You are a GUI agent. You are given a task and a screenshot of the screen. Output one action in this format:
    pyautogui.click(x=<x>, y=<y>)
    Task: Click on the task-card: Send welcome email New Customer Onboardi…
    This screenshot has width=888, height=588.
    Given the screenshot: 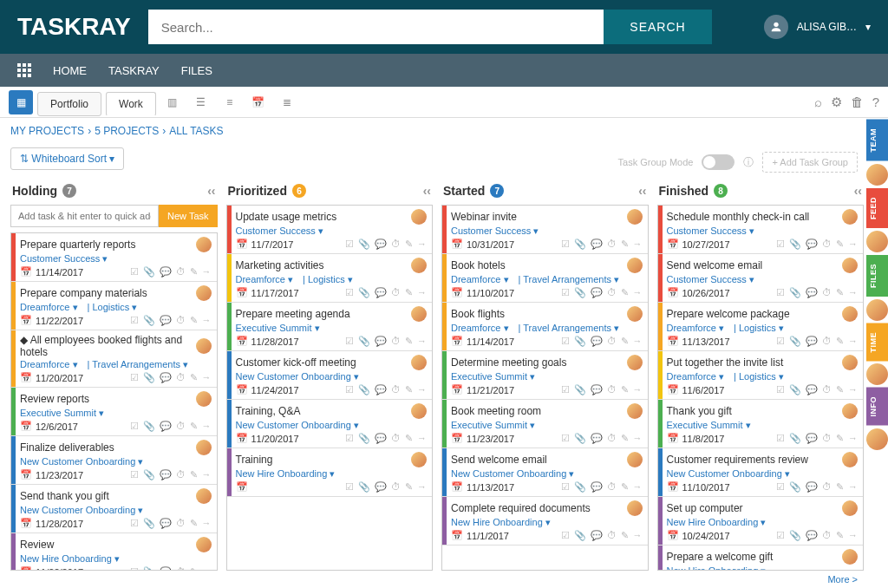 What is the action you would take?
    pyautogui.click(x=545, y=473)
    